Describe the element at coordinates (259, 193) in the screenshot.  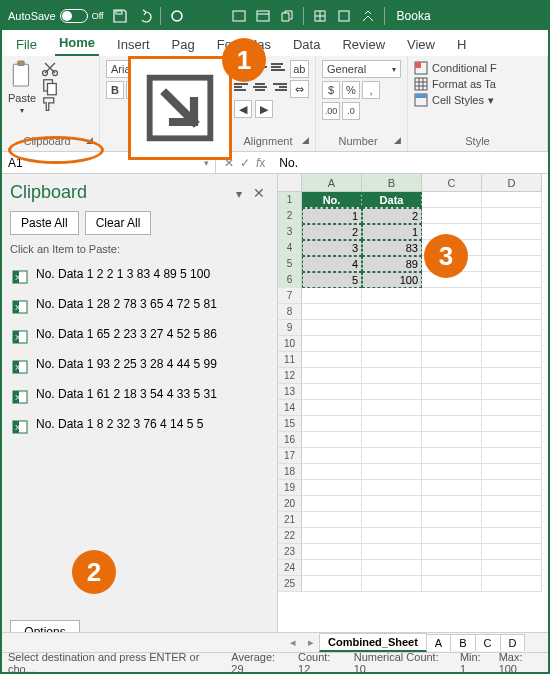
I see `close-icon: ✕` at that location.